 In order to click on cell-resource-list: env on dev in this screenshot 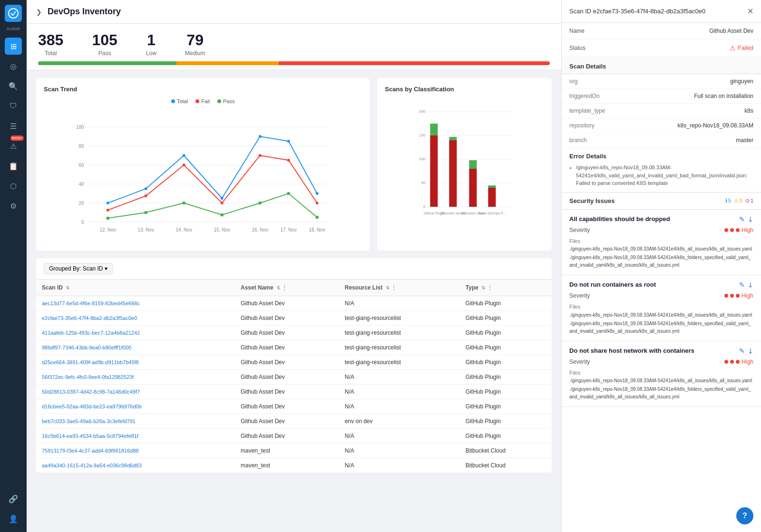, I will do `click(400, 421)`.